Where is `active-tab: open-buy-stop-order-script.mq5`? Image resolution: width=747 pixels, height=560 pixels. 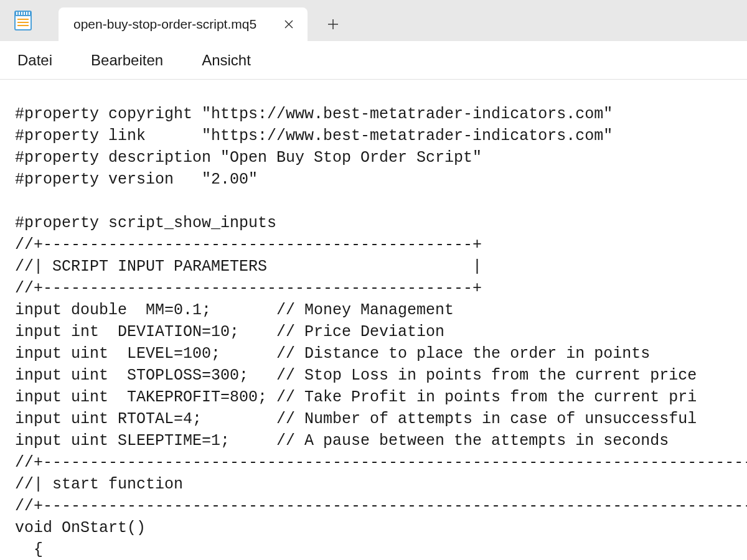
active-tab: open-buy-stop-order-script.mq5 is located at coordinates (183, 24).